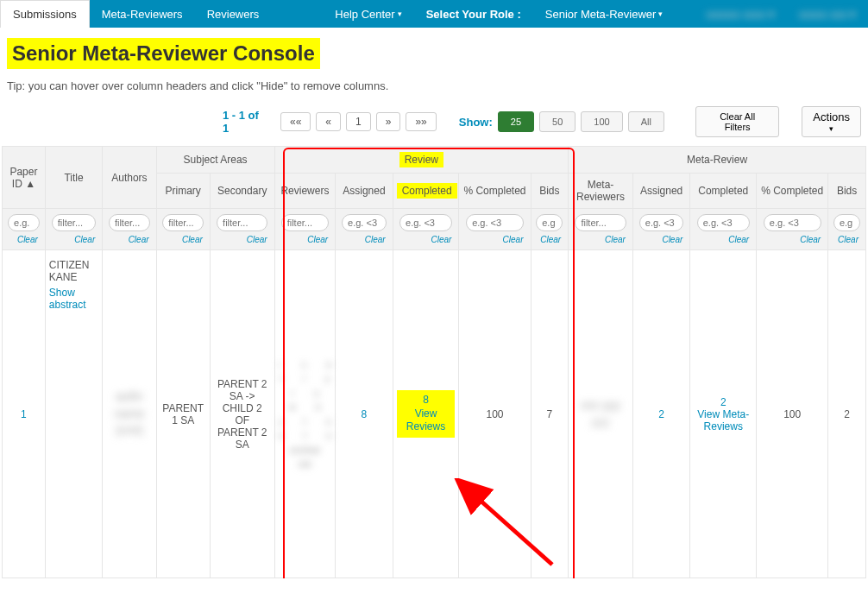 This screenshot has height=606, width=868. I want to click on show-abstract-link: Show abstract, so click(74, 299).